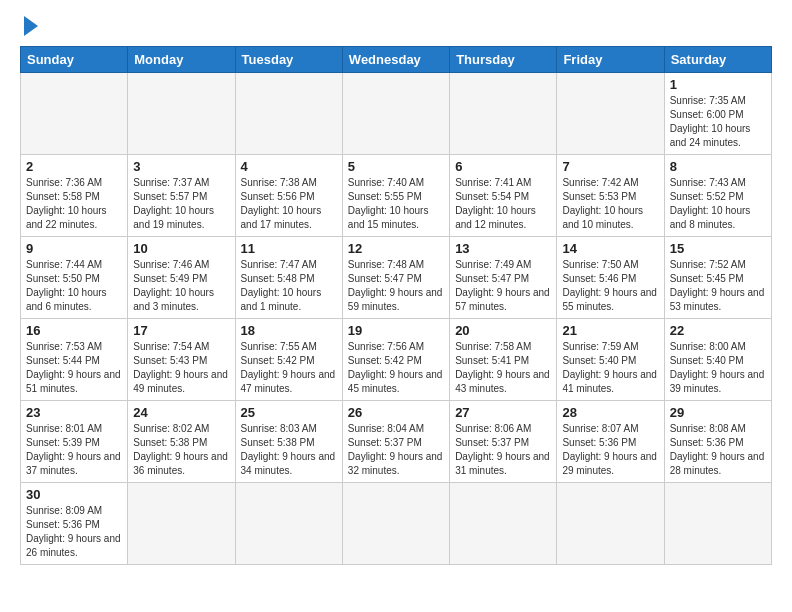 Image resolution: width=792 pixels, height=612 pixels. What do you see at coordinates (396, 360) in the screenshot?
I see `calendar-cell: 19Sunrise: 7:56 AM Sunset: 5:42 PM Dayli…` at bounding box center [396, 360].